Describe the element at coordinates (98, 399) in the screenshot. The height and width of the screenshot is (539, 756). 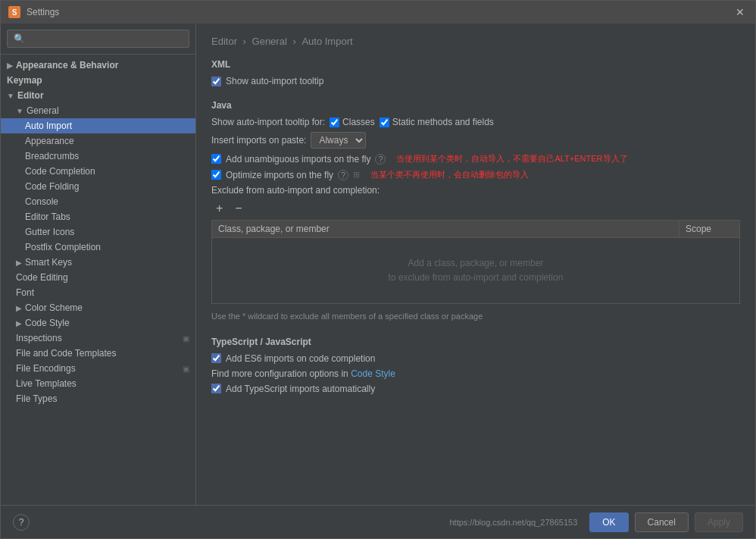
I see `sidebar-item-file-types: File Types` at that location.